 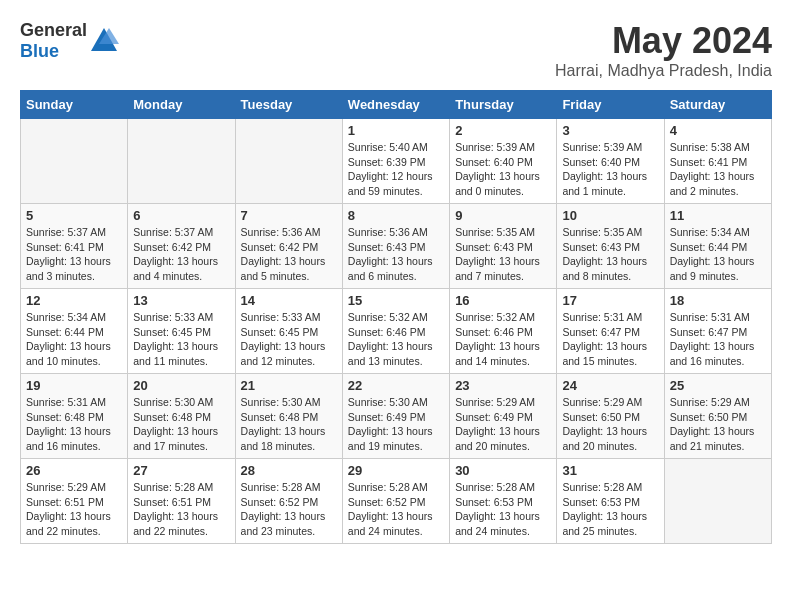 What do you see at coordinates (181, 470) in the screenshot?
I see `day-number: 27` at bounding box center [181, 470].